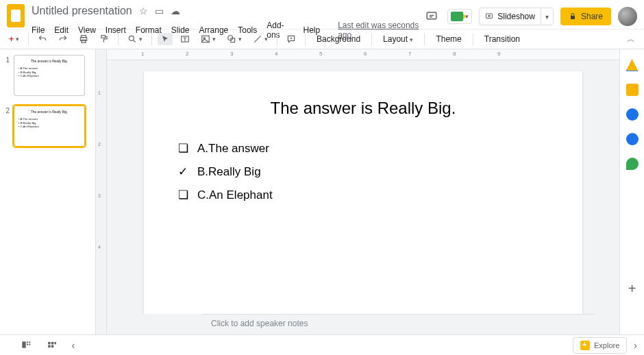 The height and width of the screenshot is (355, 644). What do you see at coordinates (363, 195) in the screenshot?
I see `option-row: ❏C.An Elephant` at bounding box center [363, 195].